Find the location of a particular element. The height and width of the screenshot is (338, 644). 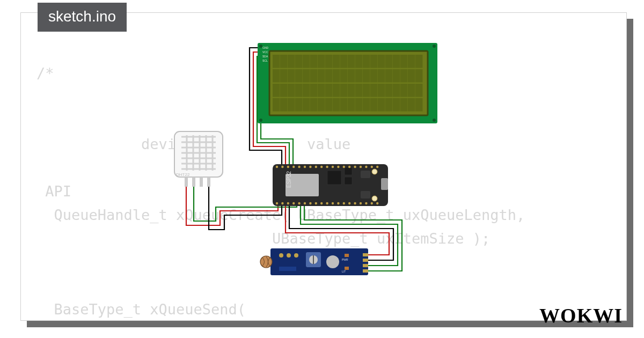

wokwi-logo: WOKWI is located at coordinates (581, 315).